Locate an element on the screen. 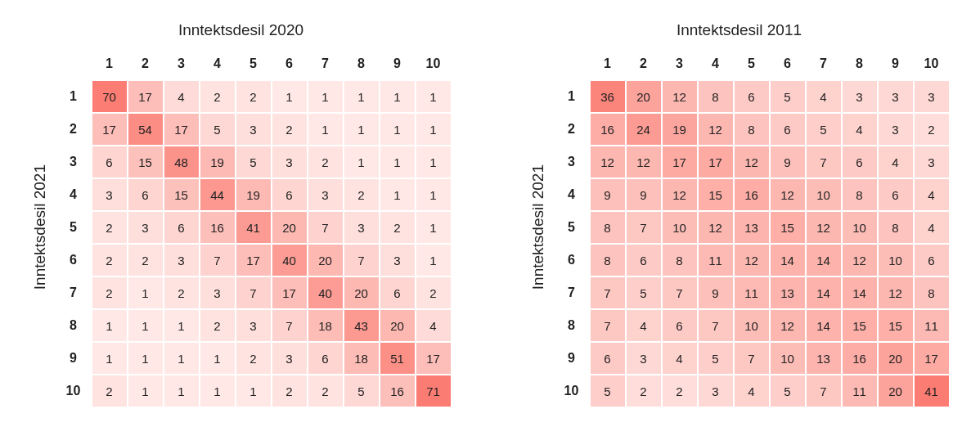 The width and height of the screenshot is (980, 436). col-label: 9 is located at coordinates (398, 64).